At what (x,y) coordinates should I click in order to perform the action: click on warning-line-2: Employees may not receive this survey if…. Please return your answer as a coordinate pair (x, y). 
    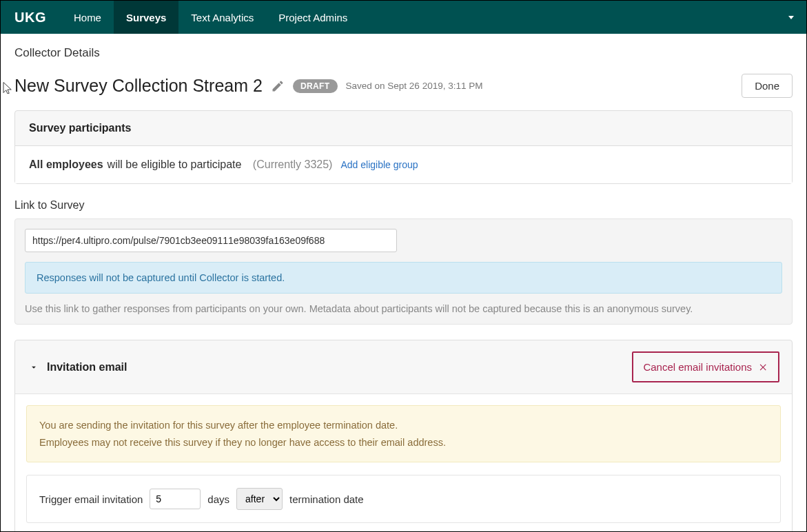
    Looking at the image, I should click on (404, 442).